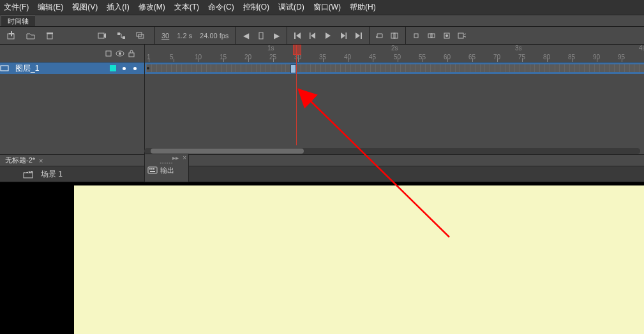  What do you see at coordinates (394, 54) in the screenshot?
I see `frame-ruler: 1s2s3s4s15101520253035404550556065707580…` at bounding box center [394, 54].